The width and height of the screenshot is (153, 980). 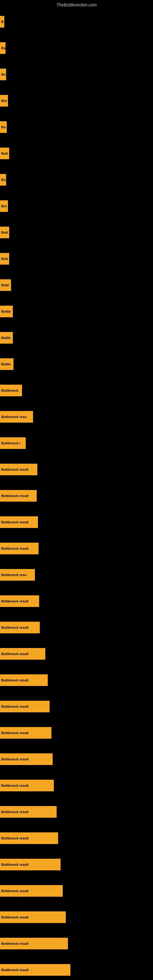 I want to click on bar-30: Bottleneck result, so click(x=28, y=812).